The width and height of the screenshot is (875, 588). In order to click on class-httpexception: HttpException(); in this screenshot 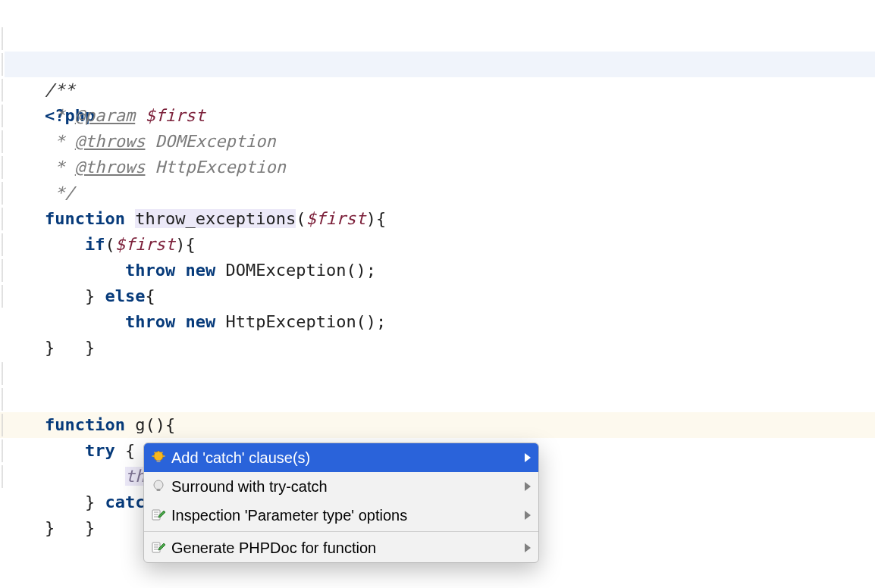, I will do `click(306, 321)`.